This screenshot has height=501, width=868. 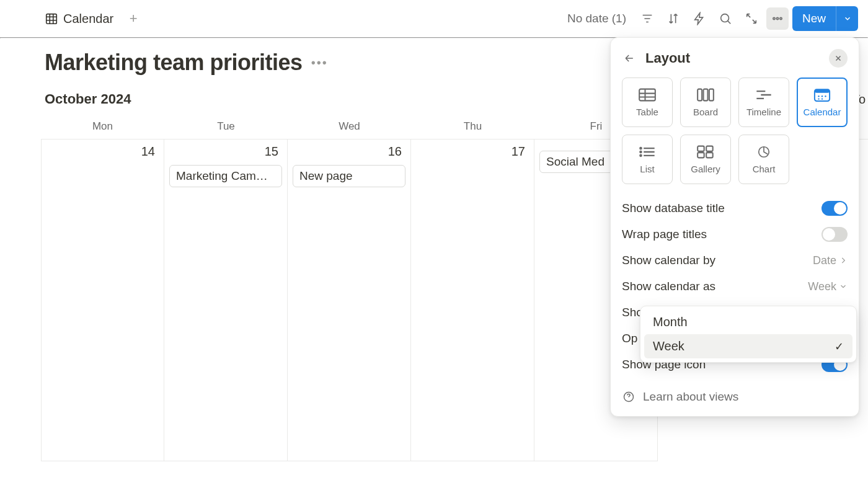 I want to click on chevron-down-icon, so click(x=843, y=286).